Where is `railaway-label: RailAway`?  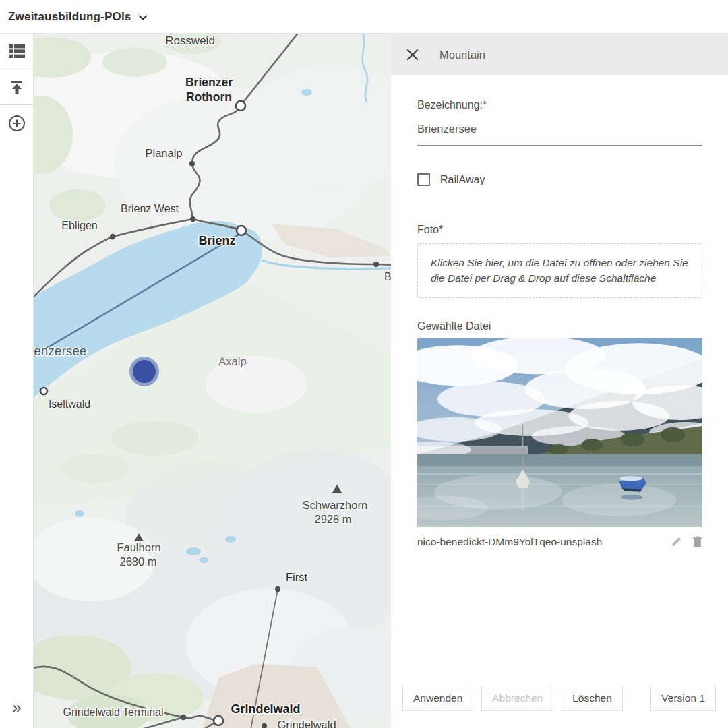 railaway-label: RailAway is located at coordinates (462, 180).